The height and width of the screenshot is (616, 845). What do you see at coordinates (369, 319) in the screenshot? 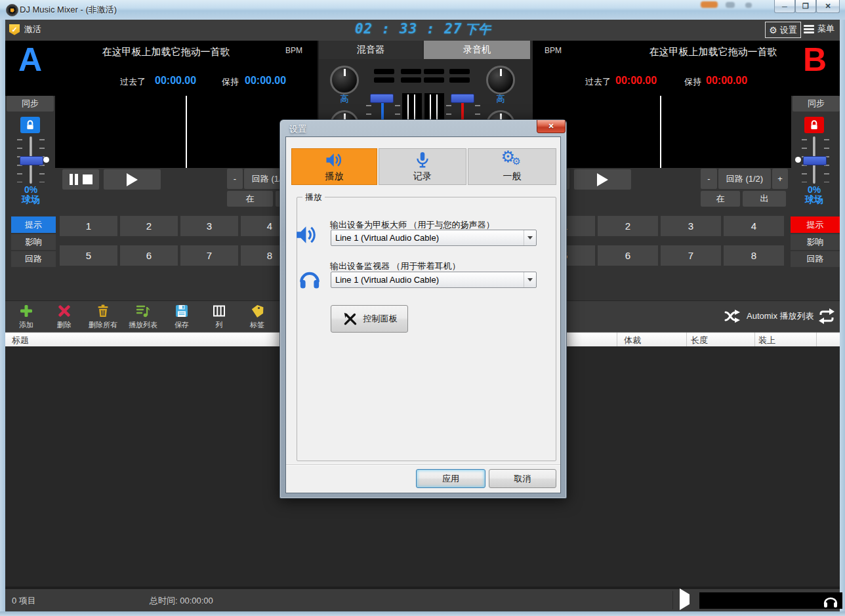
I see `control-panel-button: 控制面板` at bounding box center [369, 319].